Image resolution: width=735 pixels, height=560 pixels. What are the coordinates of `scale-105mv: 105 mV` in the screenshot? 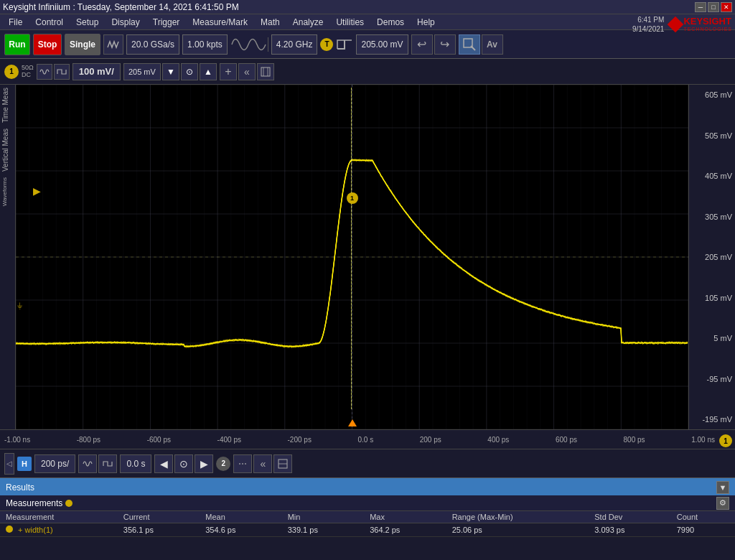 It's located at (712, 298).